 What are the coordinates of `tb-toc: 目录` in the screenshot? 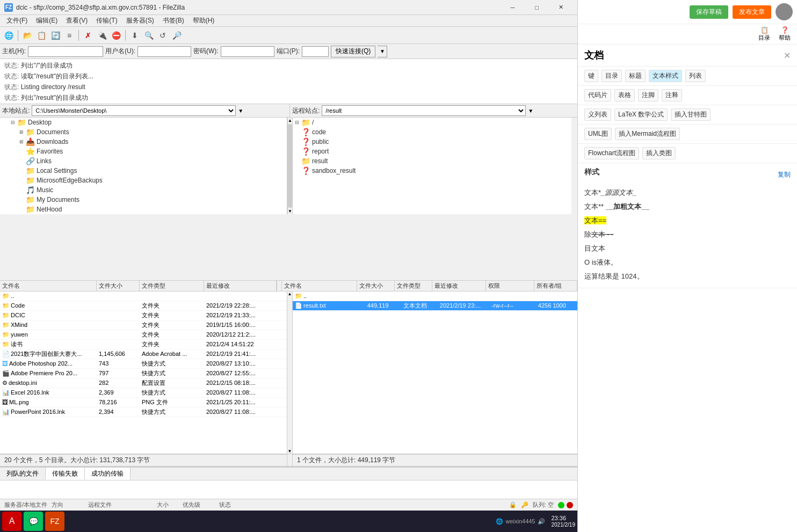 It's located at (612, 76).